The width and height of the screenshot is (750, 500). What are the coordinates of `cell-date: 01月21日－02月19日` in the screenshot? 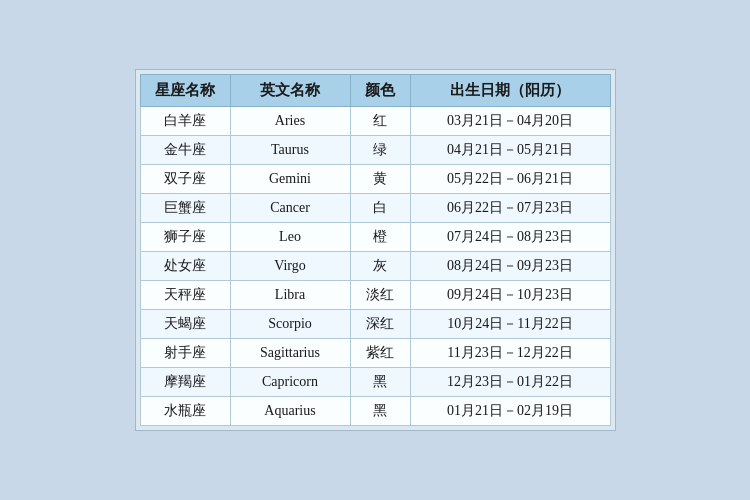 It's located at (510, 412).